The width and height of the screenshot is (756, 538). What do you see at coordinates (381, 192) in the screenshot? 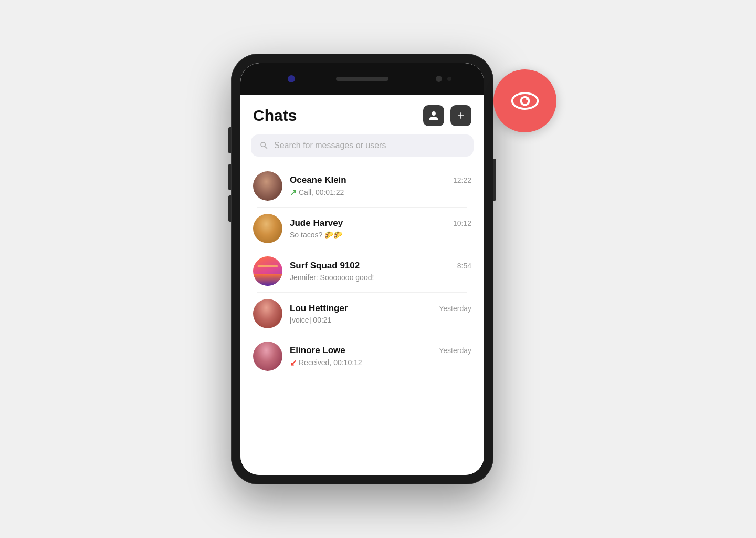
I see `chat-preview: ↗ Call, 00:01:22` at bounding box center [381, 192].